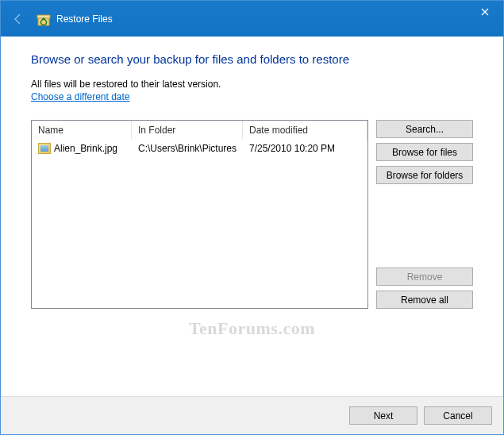 Image resolution: width=504 pixels, height=435 pixels. Describe the element at coordinates (252, 59) in the screenshot. I see `page-heading: Browse or search your backup for files a…` at that location.